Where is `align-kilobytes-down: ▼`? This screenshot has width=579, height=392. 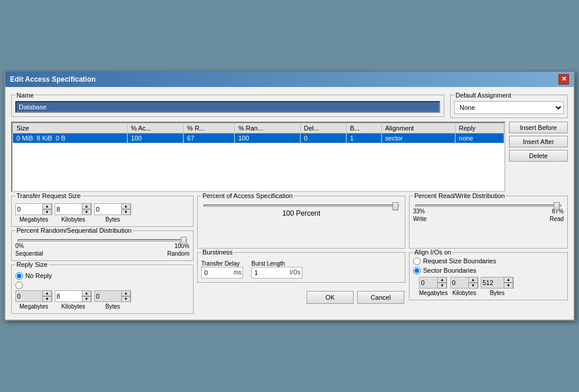
align-kilobytes-down: ▼ is located at coordinates (473, 286).